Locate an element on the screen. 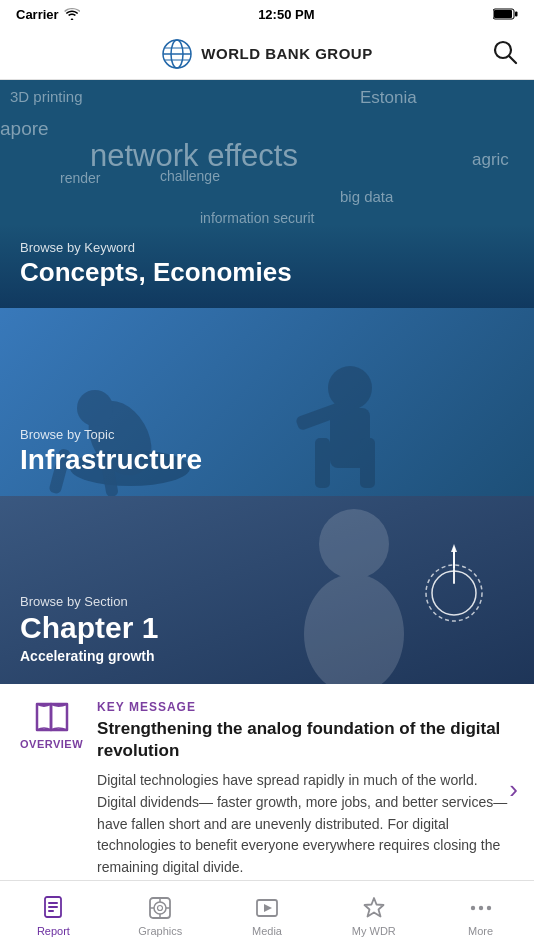 The image size is (534, 950). infra-browse-label: Browse by Topic is located at coordinates (267, 434).